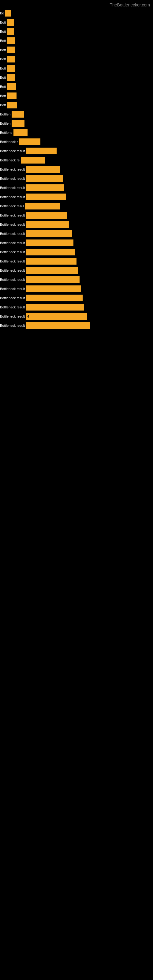 The height and width of the screenshot is (980, 153). I want to click on bar-label: Bottleneck re, so click(11, 160).